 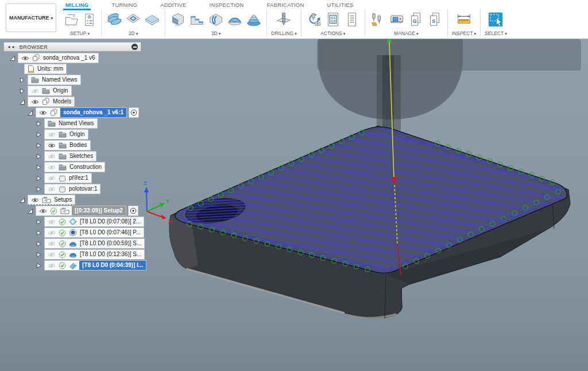 What do you see at coordinates (235, 20) in the screenshot?
I see `spiral-icon` at bounding box center [235, 20].